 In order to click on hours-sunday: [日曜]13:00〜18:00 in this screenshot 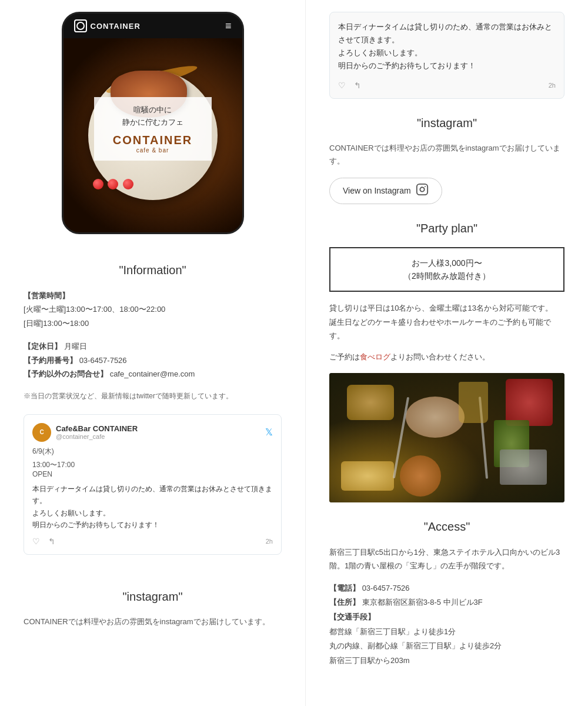, I will do `click(56, 324)`.